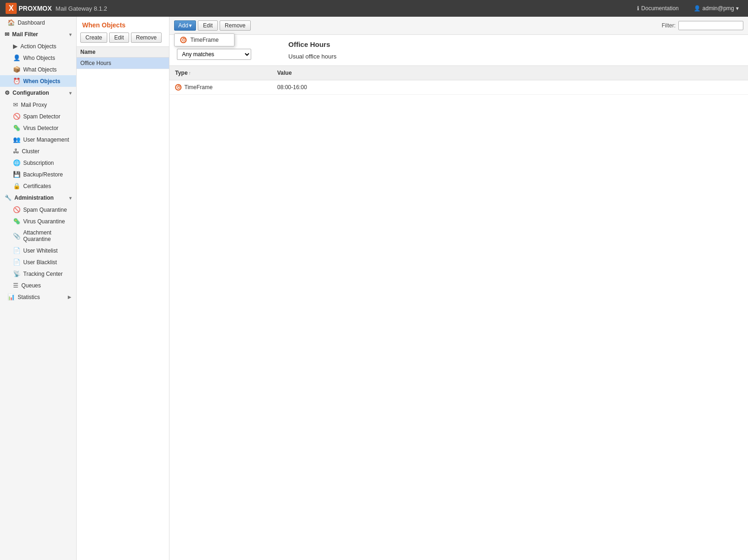 Image resolution: width=748 pixels, height=560 pixels. Describe the element at coordinates (94, 38) in the screenshot. I see `create-button: Create` at that location.